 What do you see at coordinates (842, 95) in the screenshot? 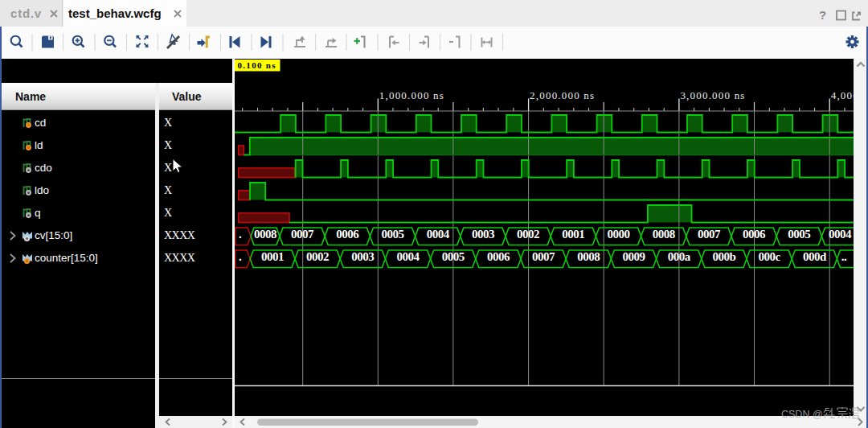
I see `svg-text: 4,000.000 ns` at bounding box center [842, 95].